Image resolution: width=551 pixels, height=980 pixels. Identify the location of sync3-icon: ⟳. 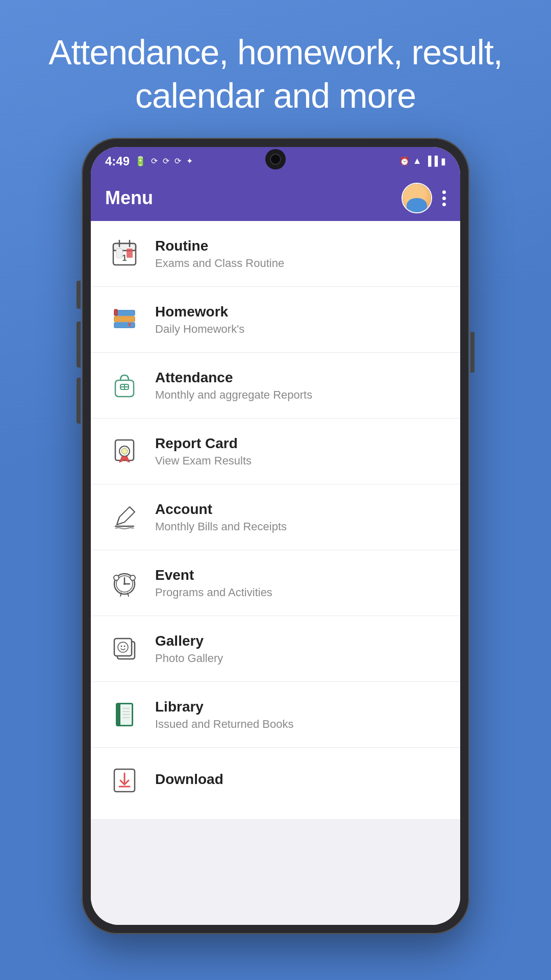
(178, 161).